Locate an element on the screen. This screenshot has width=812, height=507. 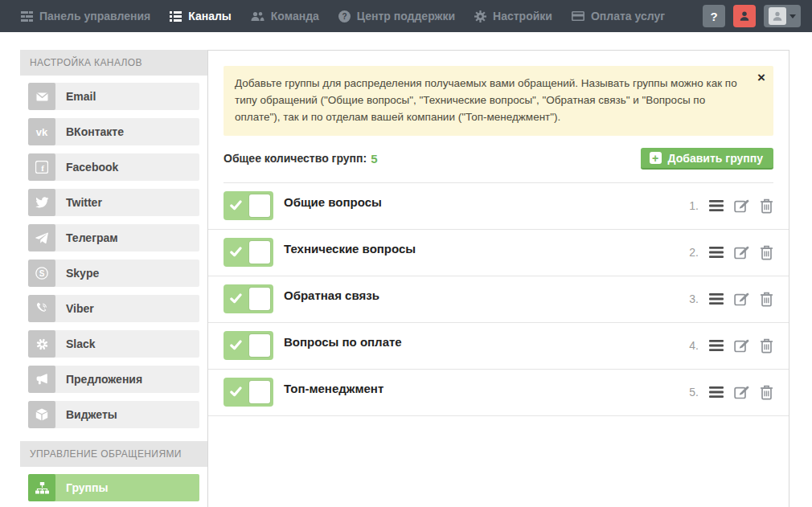
nav-item-channels: Каналы is located at coordinates (201, 16).